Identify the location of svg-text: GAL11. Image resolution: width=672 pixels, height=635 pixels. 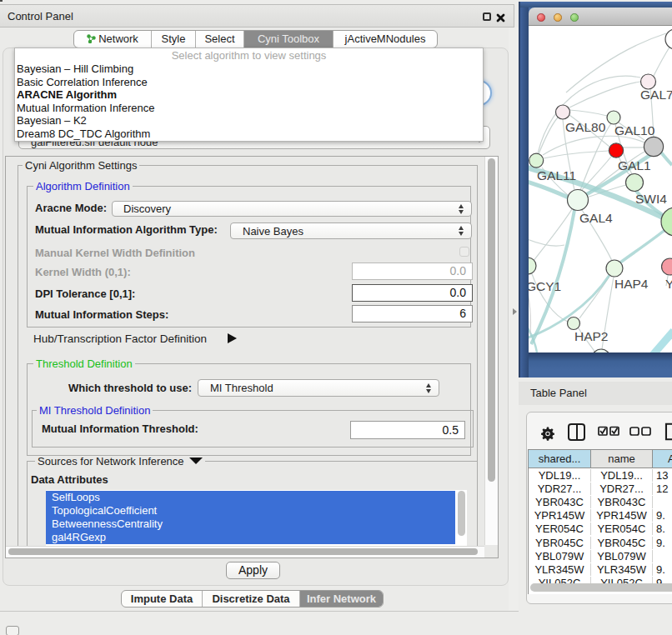
(557, 175).